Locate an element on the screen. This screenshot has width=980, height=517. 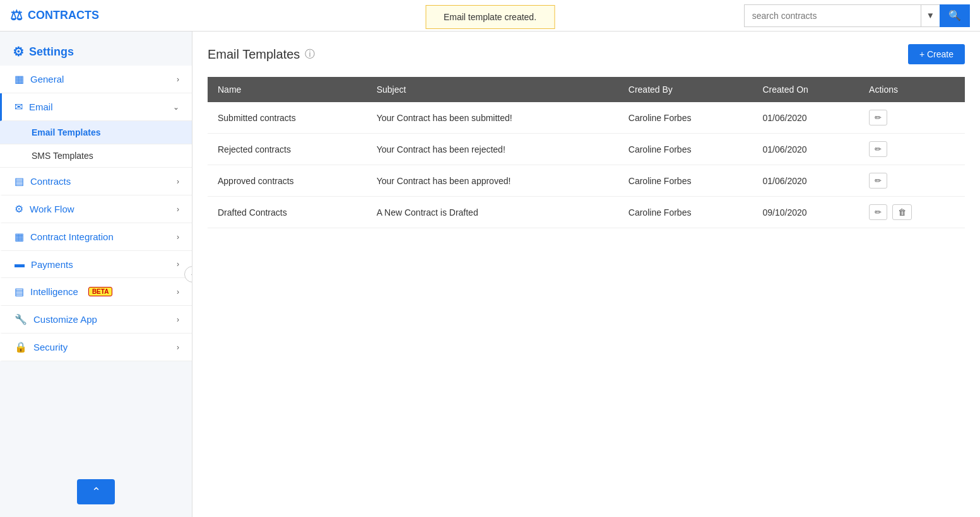
table-row: Submitted contracts Your Contract has be… is located at coordinates (586, 118).